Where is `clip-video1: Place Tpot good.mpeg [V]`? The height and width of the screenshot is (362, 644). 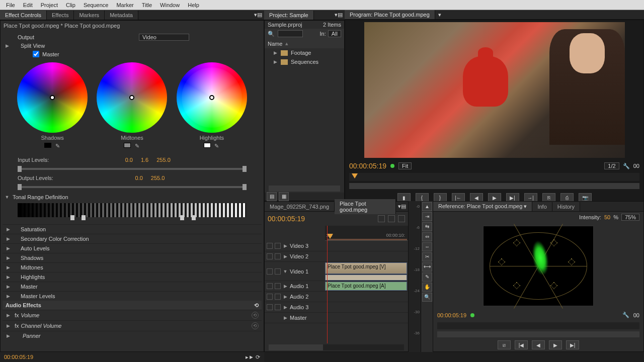 clip-video1: Place Tpot good.mpeg [V] is located at coordinates (366, 268).